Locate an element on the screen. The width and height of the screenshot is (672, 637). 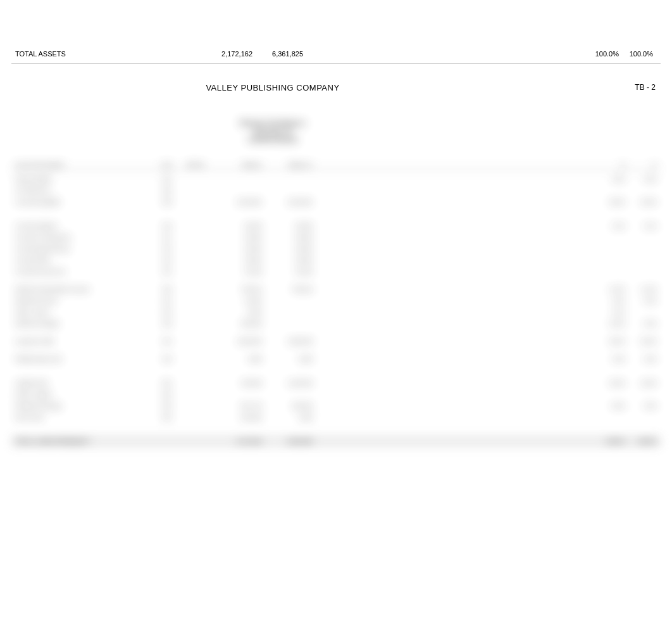
account-number: 401 is located at coordinates (167, 341).